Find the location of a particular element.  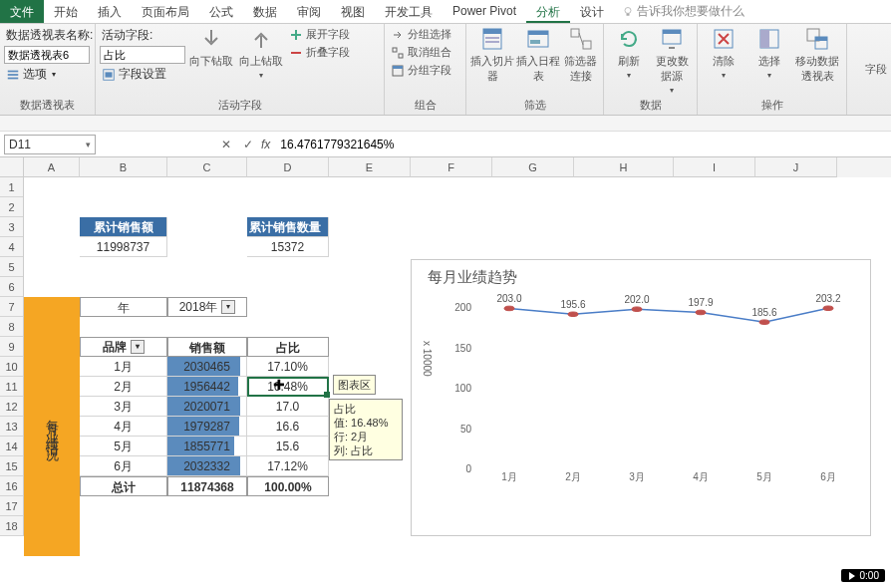

table-cell: 4月 is located at coordinates (124, 427).